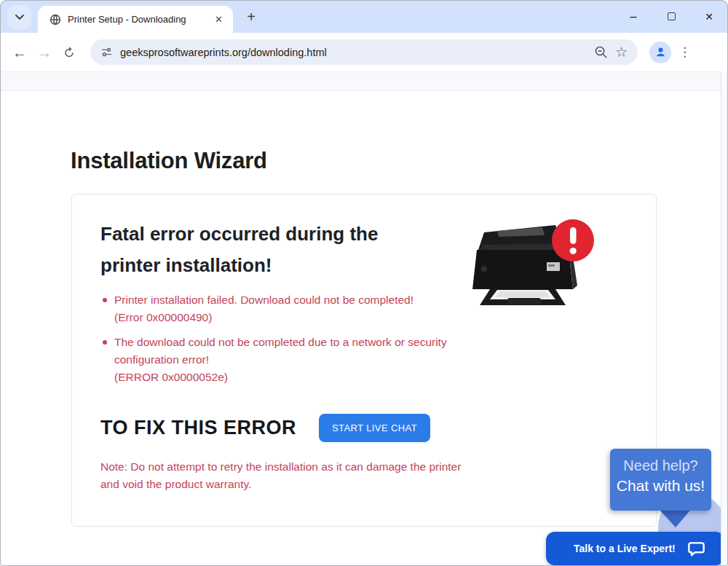 The image size is (728, 566). Describe the element at coordinates (661, 479) in the screenshot. I see `chat-bubble: Need help? Chat with us!` at that location.